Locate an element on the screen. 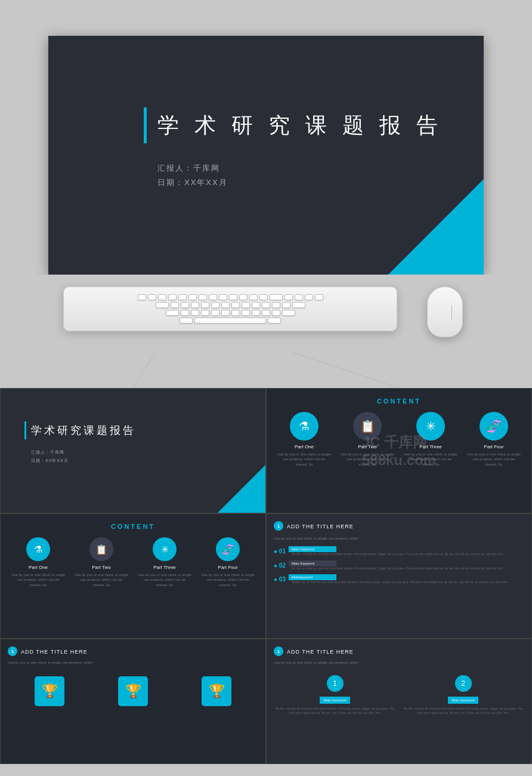  trophy-3: 🏆 is located at coordinates (216, 691).